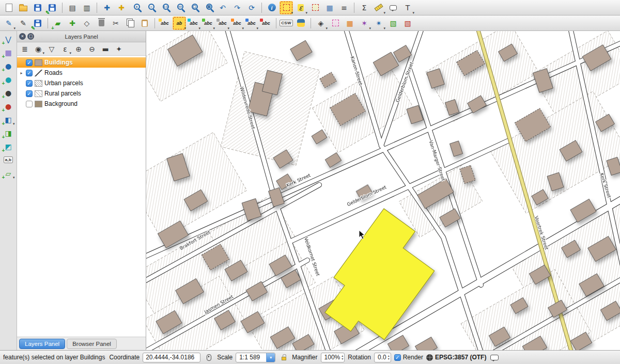 This screenshot has height=364, width=620. What do you see at coordinates (150, 8) in the screenshot?
I see `zoom-out: −` at bounding box center [150, 8].